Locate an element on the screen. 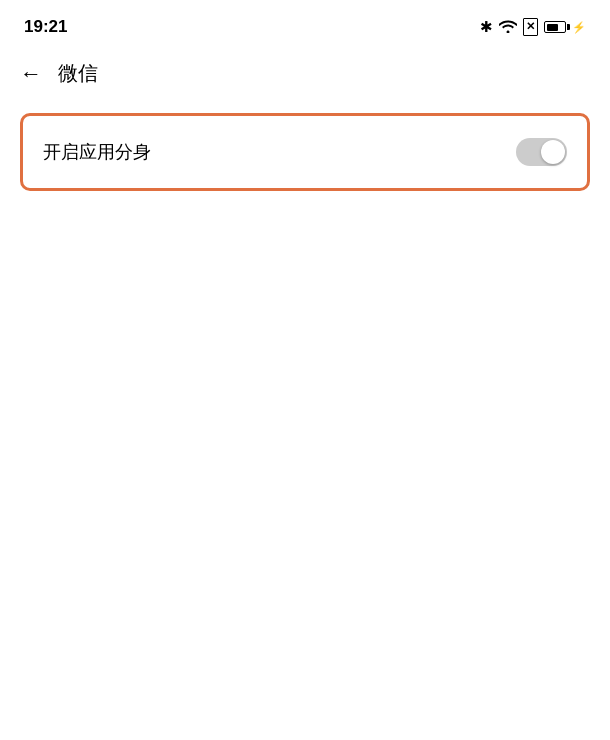 The height and width of the screenshot is (740, 610). toggle-knob is located at coordinates (553, 152).